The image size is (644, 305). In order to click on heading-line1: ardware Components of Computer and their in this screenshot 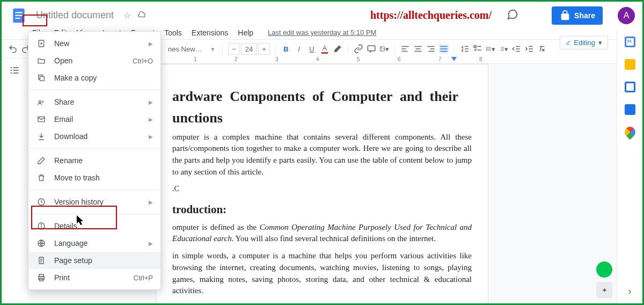, I will do `click(316, 97)`.